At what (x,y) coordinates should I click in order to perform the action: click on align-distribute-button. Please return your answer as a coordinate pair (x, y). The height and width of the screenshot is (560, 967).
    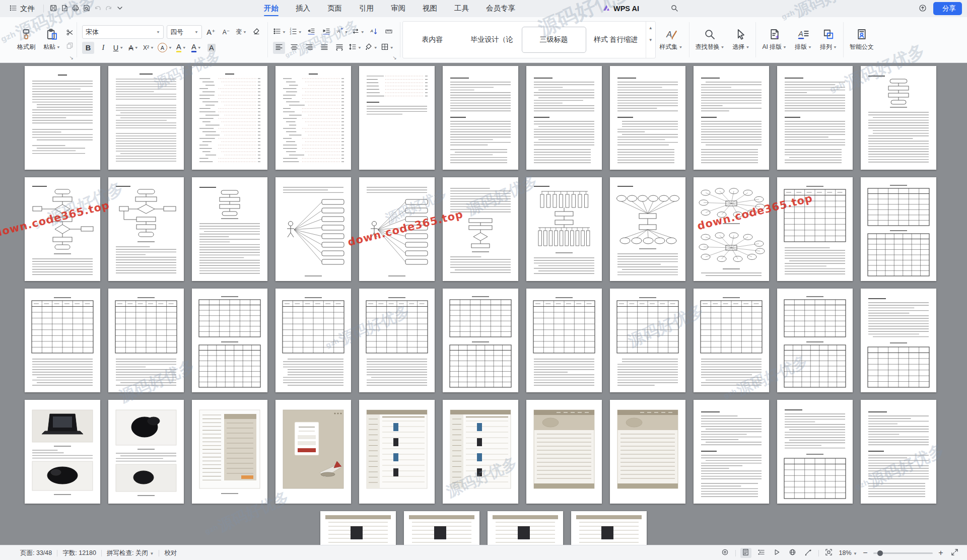
    Looking at the image, I should click on (339, 48).